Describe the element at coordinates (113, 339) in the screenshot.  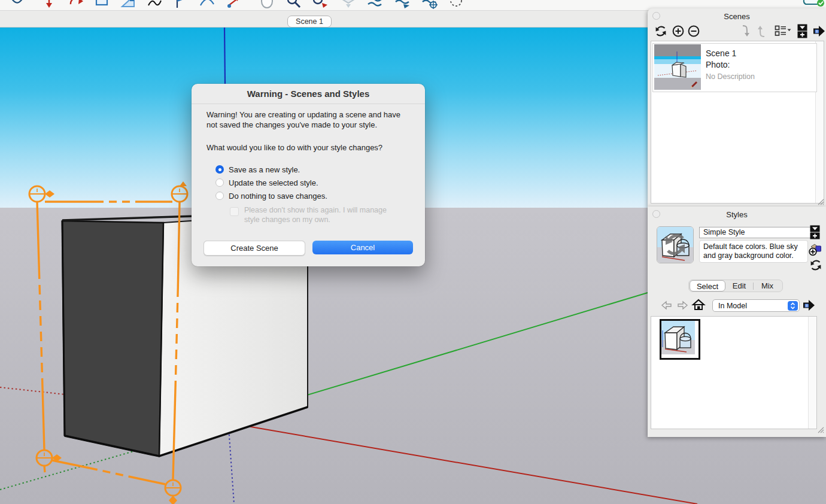
I see `cube-front-face` at that location.